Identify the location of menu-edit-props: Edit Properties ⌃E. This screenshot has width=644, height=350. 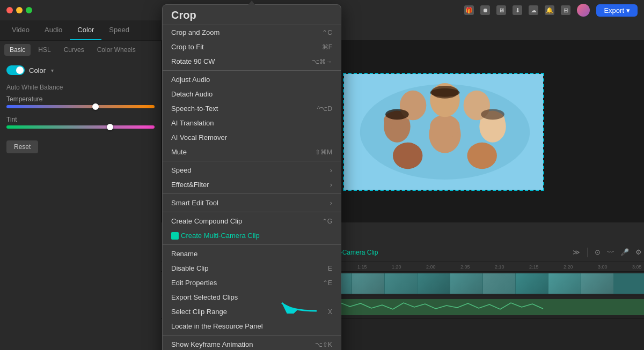
(252, 283).